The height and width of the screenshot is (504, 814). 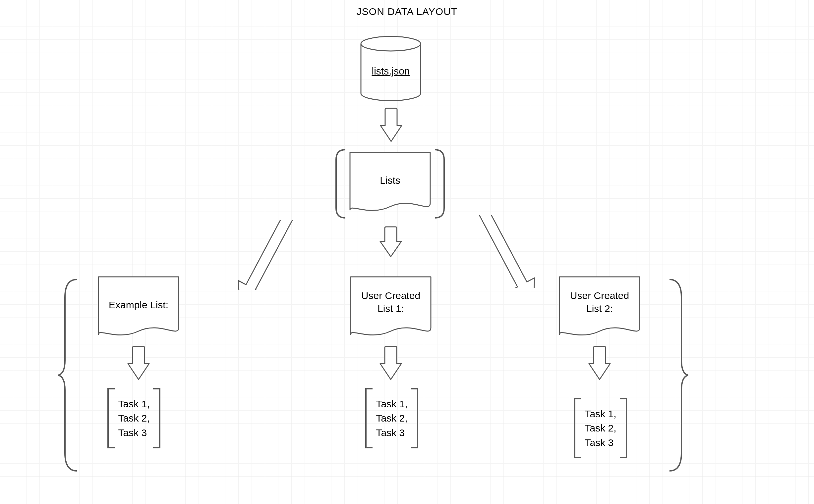 I want to click on child-2-tasks: Task 1, Task 2, Task 3, so click(x=600, y=428).